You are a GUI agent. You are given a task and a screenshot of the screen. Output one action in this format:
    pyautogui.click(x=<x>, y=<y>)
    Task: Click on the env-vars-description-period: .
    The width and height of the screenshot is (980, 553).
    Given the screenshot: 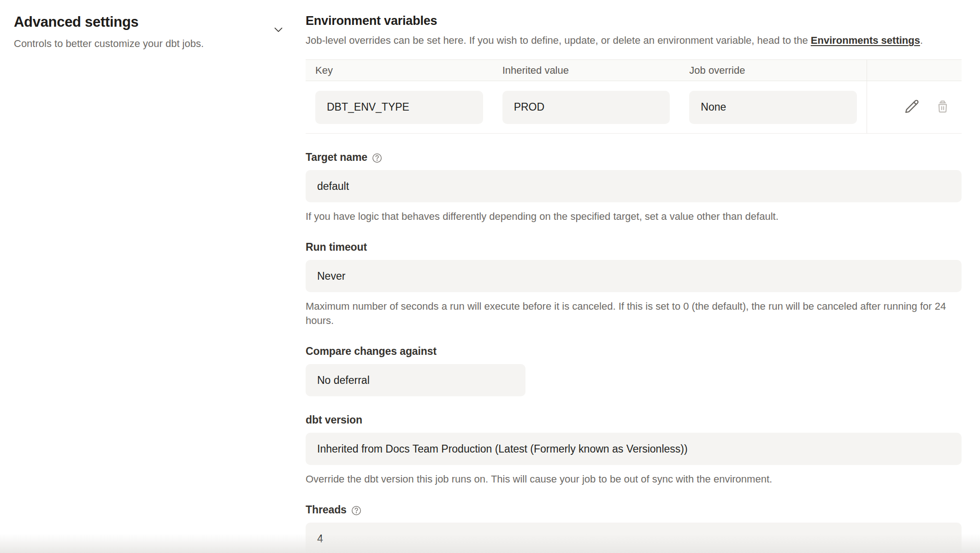 What is the action you would take?
    pyautogui.click(x=921, y=41)
    